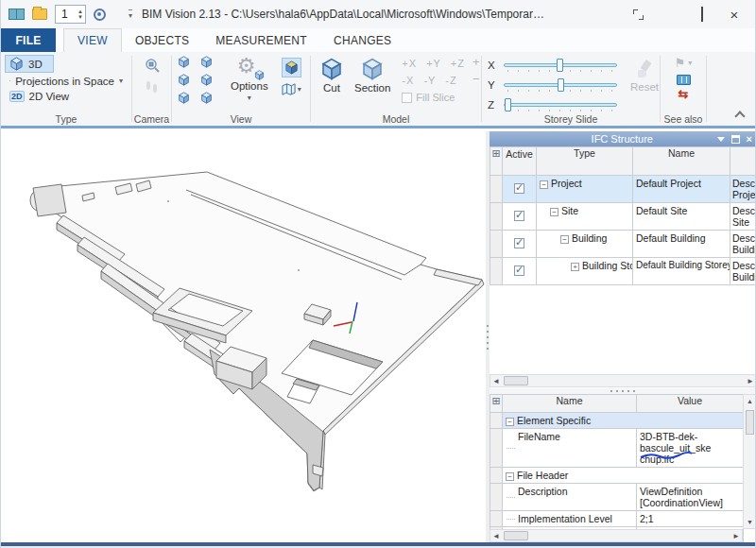  Describe the element at coordinates (560, 65) in the screenshot. I see `slider-x` at that location.